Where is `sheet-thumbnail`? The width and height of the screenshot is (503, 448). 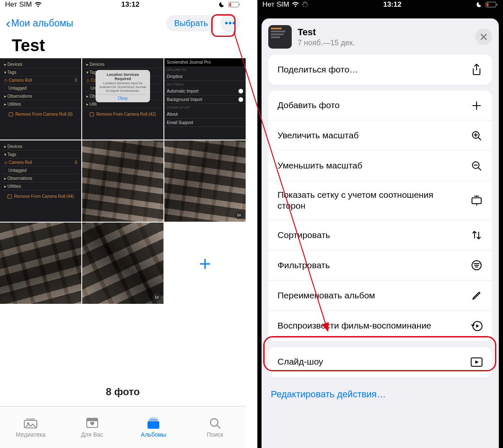 sheet-thumbnail is located at coordinates (280, 37).